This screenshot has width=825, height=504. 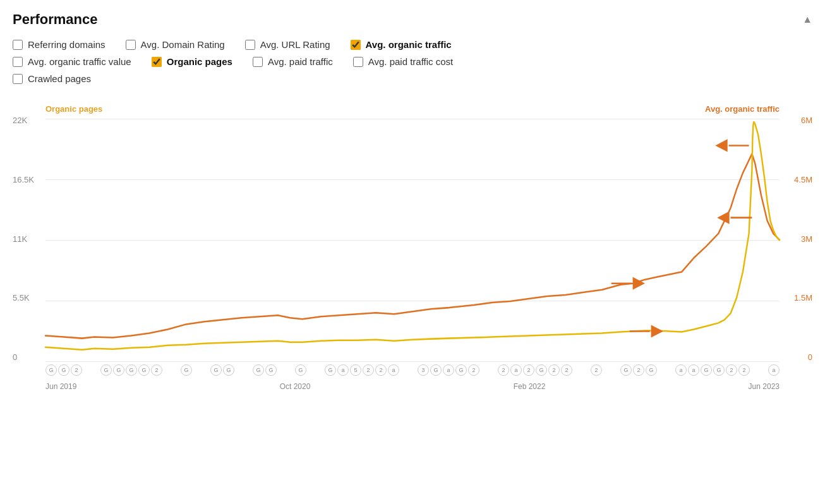 I want to click on checkbox-label-avg-paid-traffic-cost: Avg. paid traffic cost, so click(x=411, y=62).